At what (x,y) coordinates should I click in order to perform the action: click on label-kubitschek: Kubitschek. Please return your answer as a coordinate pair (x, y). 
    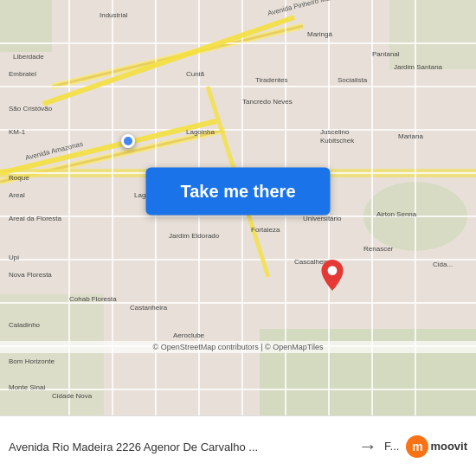
    Looking at the image, I should click on (338, 140).